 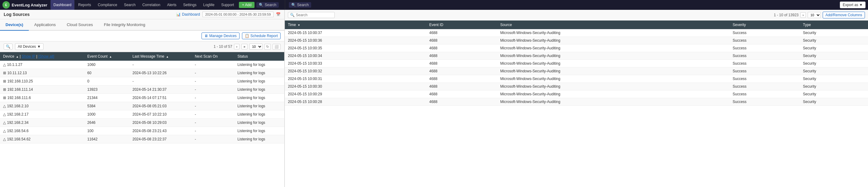 What do you see at coordinates (29, 56) in the screenshot?
I see `show-ip-link: Show IP` at bounding box center [29, 56].